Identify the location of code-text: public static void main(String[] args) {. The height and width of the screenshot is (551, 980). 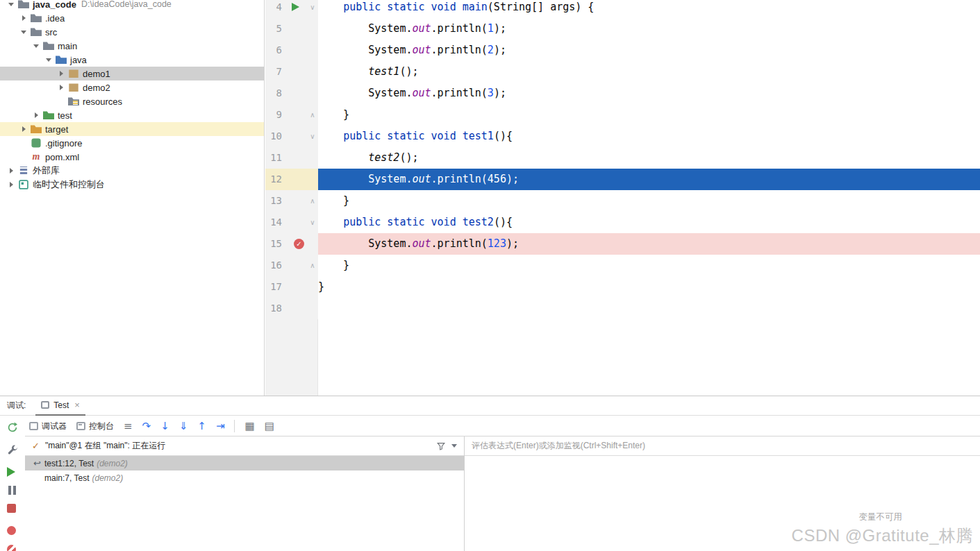
(649, 9).